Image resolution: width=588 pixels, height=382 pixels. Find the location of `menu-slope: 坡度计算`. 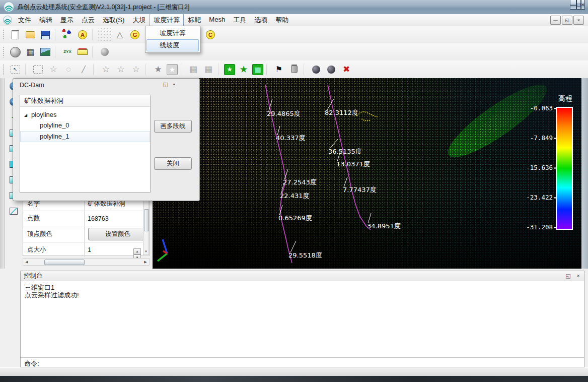

menu-slope: 坡度计算 is located at coordinates (167, 20).